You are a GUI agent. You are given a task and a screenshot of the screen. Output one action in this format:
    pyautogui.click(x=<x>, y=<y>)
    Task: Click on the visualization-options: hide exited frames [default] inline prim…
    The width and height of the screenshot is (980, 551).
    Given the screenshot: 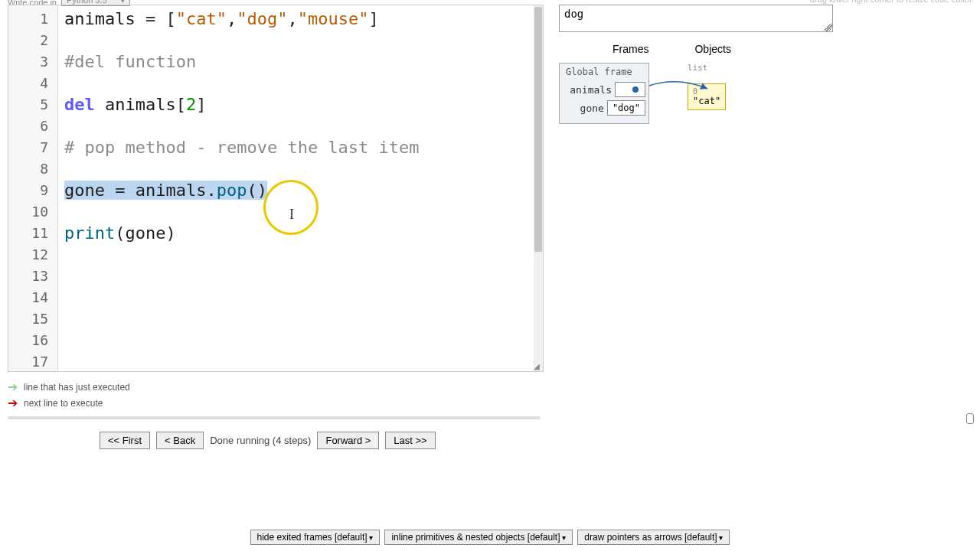 What is the action you would take?
    pyautogui.click(x=490, y=537)
    